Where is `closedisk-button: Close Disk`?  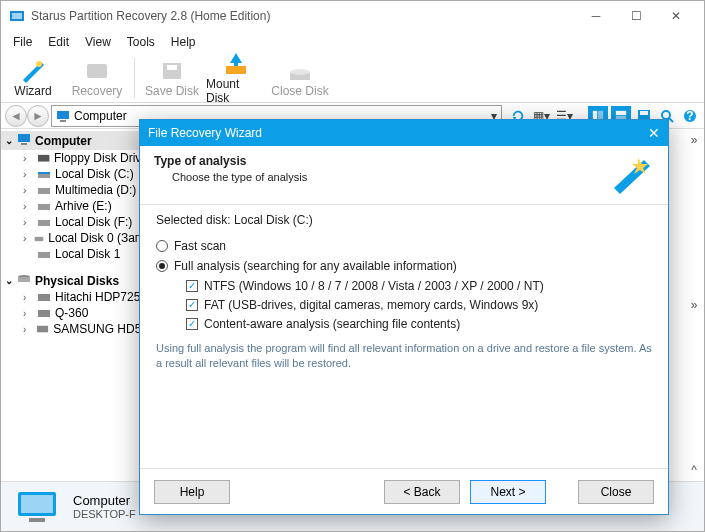
closedisk-button: Close Disk is located at coordinates (300, 78).